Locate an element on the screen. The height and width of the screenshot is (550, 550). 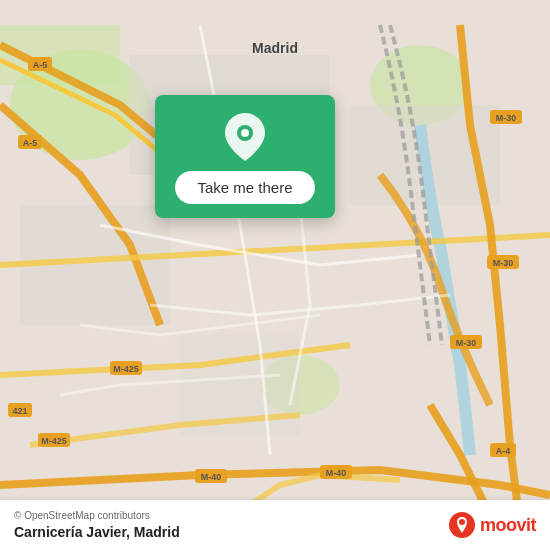
svg-text: 421 is located at coordinates (20, 411).